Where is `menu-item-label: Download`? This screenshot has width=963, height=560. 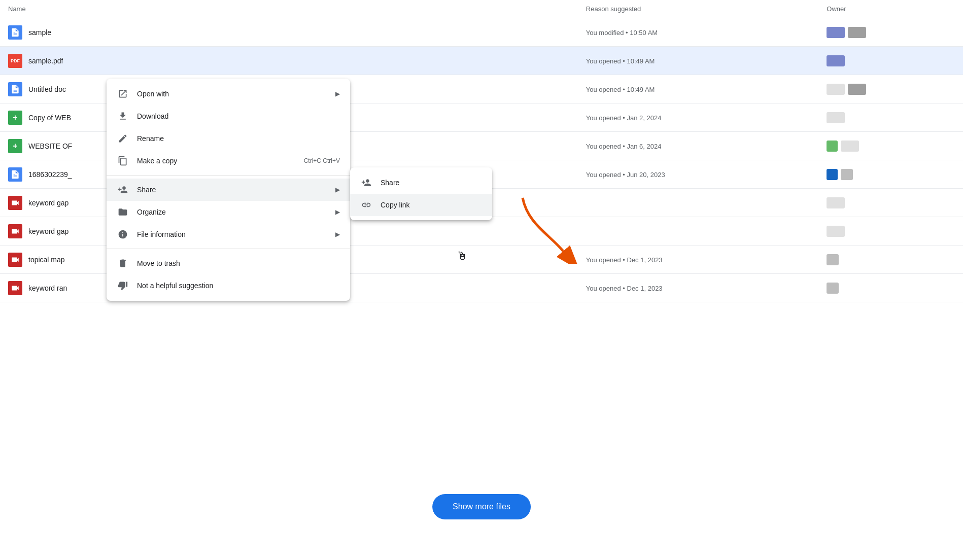 menu-item-label: Download is located at coordinates (238, 116).